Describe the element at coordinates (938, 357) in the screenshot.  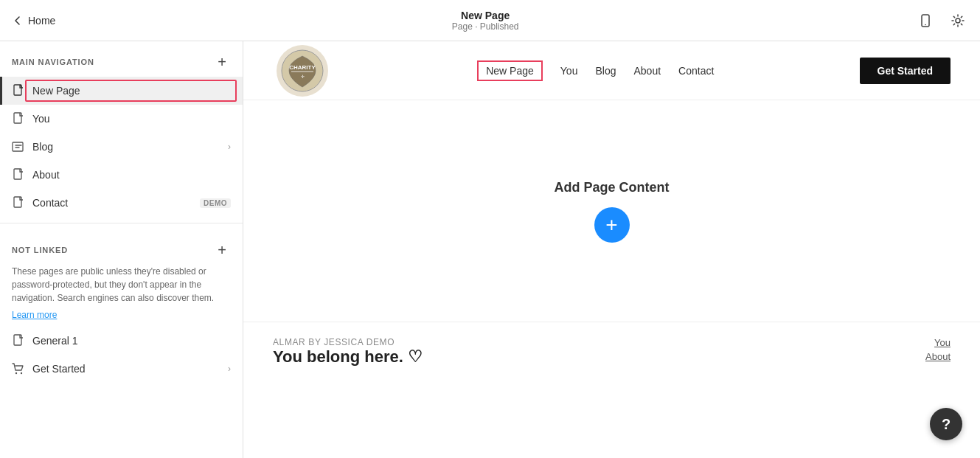
I see `footer-link-about: About` at that location.